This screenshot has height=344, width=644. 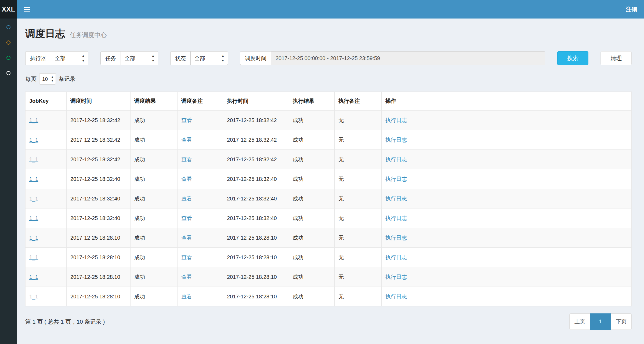 What do you see at coordinates (408, 58) in the screenshot?
I see `schedule-time-input` at bounding box center [408, 58].